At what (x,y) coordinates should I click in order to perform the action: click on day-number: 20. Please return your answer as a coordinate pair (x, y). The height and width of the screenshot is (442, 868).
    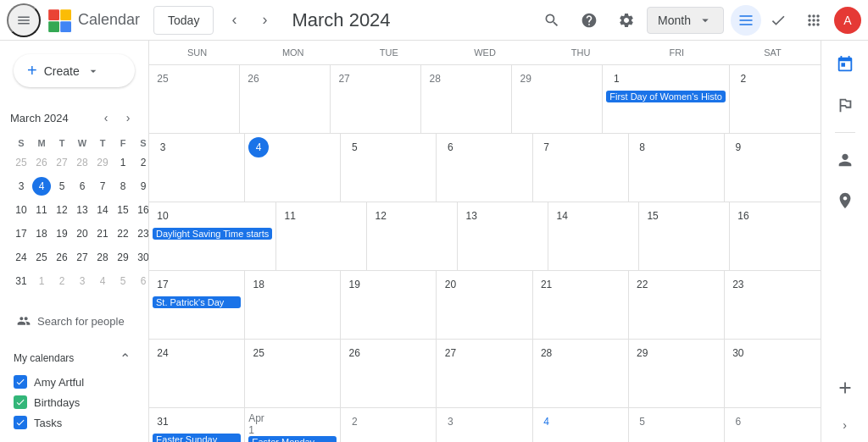
    Looking at the image, I should click on (450, 285).